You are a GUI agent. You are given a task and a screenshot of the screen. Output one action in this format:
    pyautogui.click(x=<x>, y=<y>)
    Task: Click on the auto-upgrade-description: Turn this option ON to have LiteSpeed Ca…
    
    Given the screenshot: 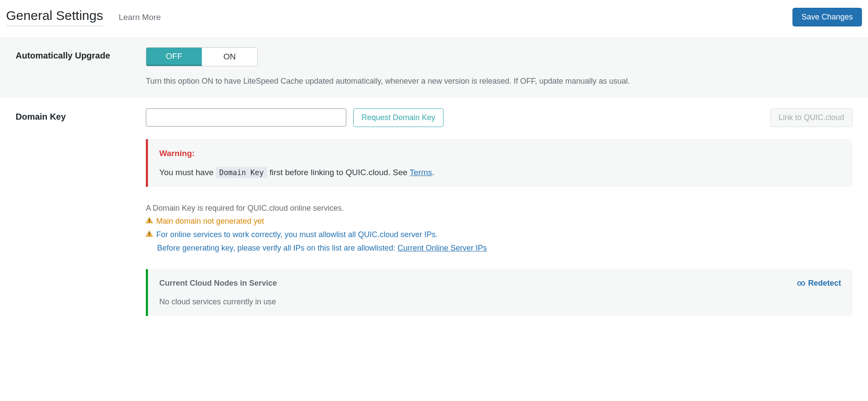 What is the action you would take?
    pyautogui.click(x=499, y=82)
    